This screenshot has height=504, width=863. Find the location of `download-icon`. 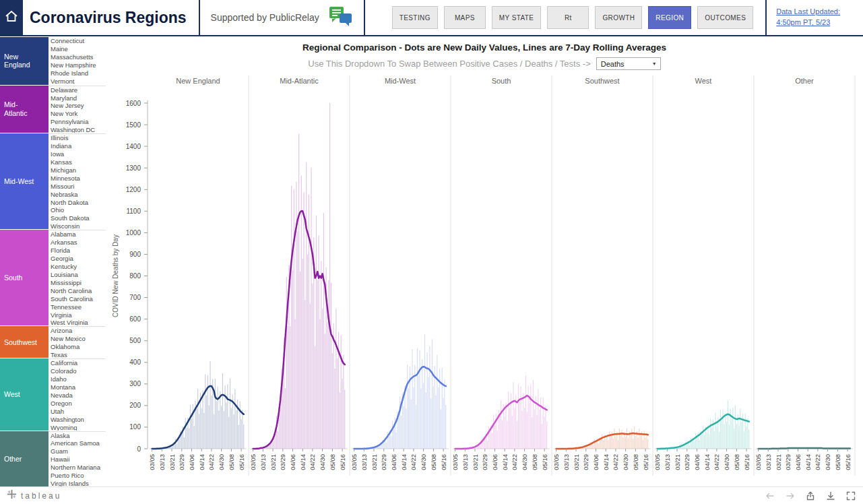

download-icon is located at coordinates (831, 496).